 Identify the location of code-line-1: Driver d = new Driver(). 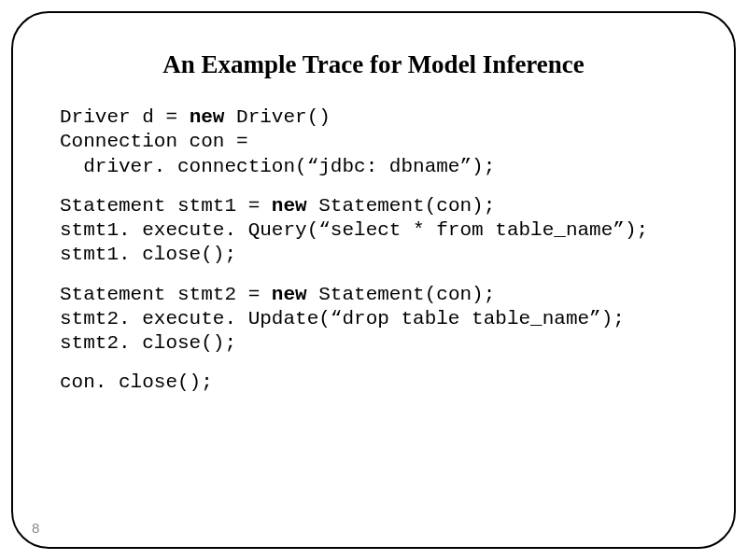
(195, 118).